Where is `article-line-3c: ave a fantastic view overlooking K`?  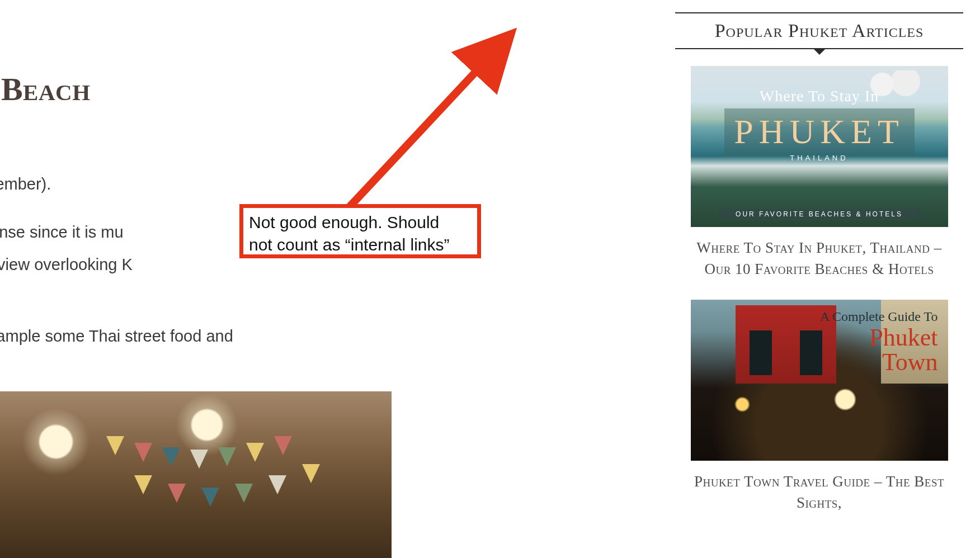 article-line-3c: ave a fantastic view overlooking K is located at coordinates (66, 264).